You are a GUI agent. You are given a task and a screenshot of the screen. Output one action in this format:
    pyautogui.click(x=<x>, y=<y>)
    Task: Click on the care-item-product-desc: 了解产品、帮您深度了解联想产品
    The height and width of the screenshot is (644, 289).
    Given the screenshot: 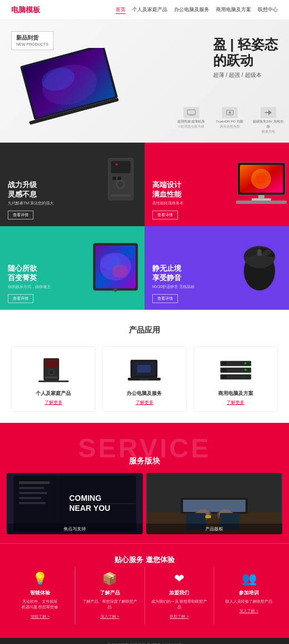 What is the action you would take?
    pyautogui.click(x=110, y=604)
    